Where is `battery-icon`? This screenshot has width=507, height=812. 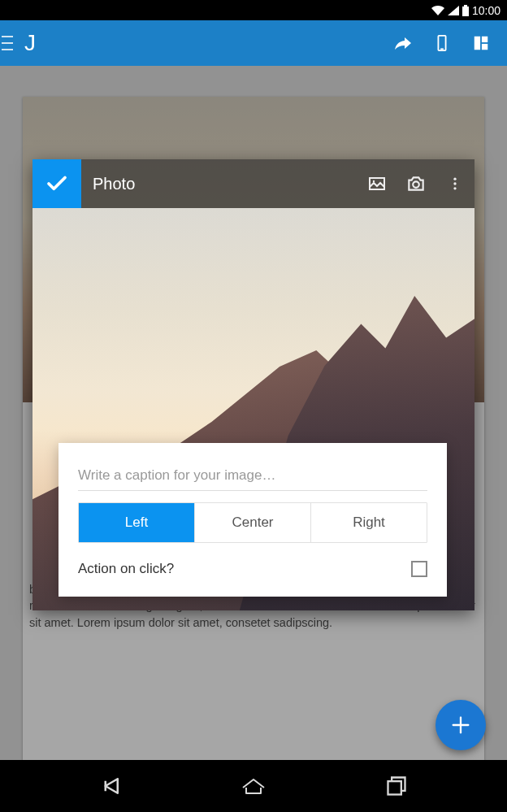
battery-icon is located at coordinates (466, 11).